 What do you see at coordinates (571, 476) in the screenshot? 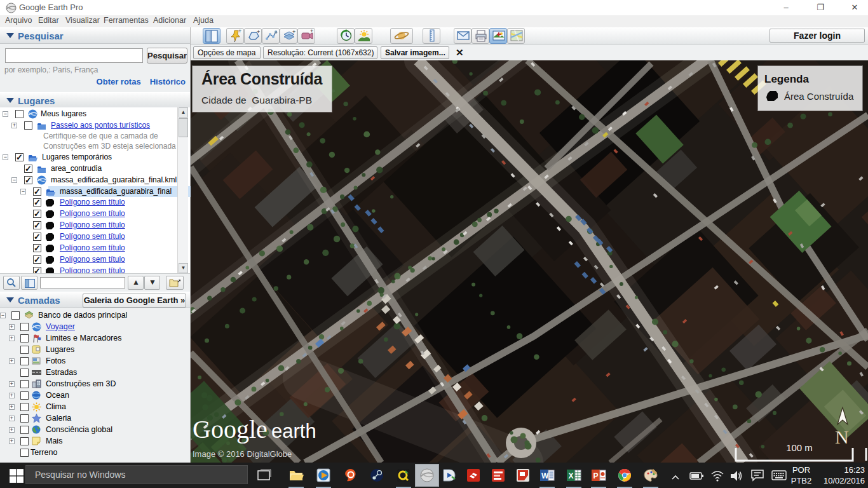
I see `svg-text: X` at bounding box center [571, 476].